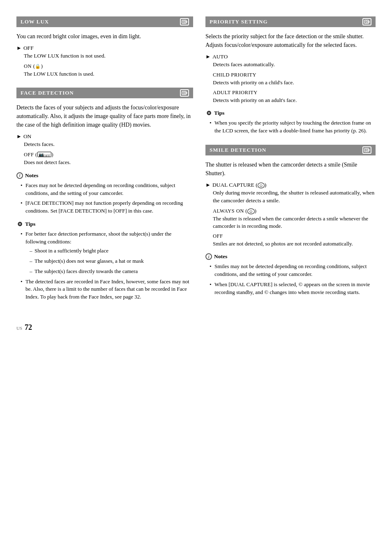 This screenshot has width=392, height=558. What do you see at coordinates (291, 280) in the screenshot?
I see `smile-notes-list: Smiles may not be detected depending on …` at bounding box center [291, 280].